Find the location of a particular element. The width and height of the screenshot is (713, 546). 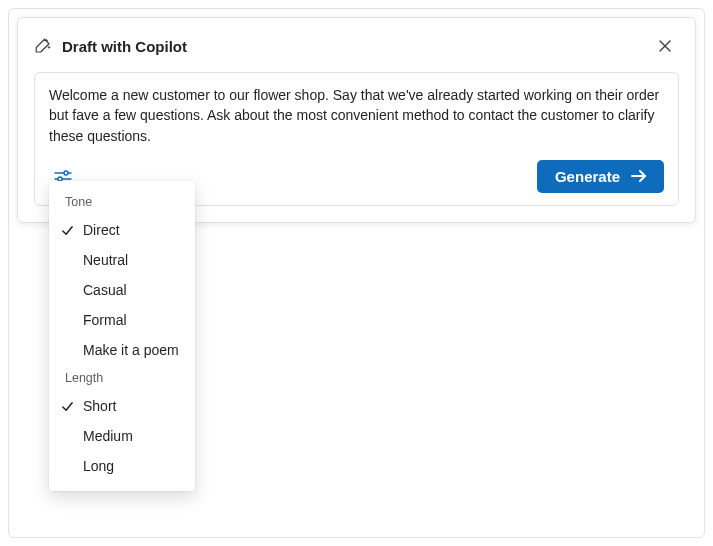

prompt-text: Welcome a new customer to our flower sho… is located at coordinates (356, 116).